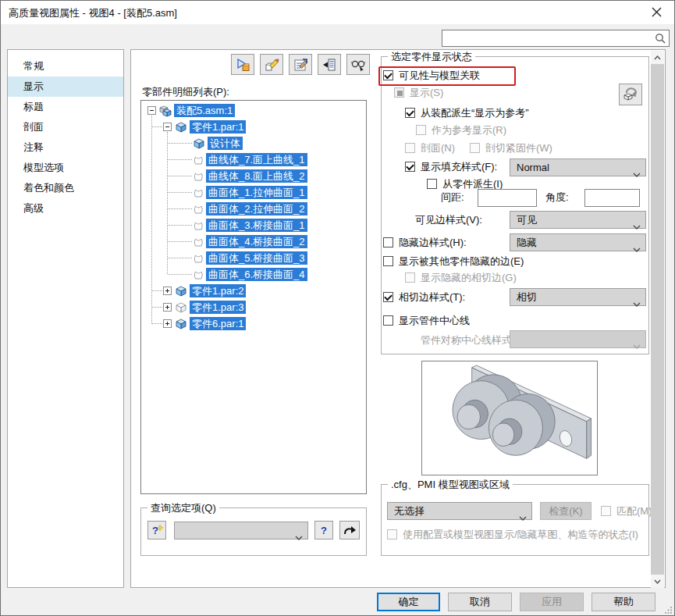 The height and width of the screenshot is (616, 675). Describe the element at coordinates (254, 209) in the screenshot. I see `tree-item: 曲面体_2.拉伸曲面_2` at that location.